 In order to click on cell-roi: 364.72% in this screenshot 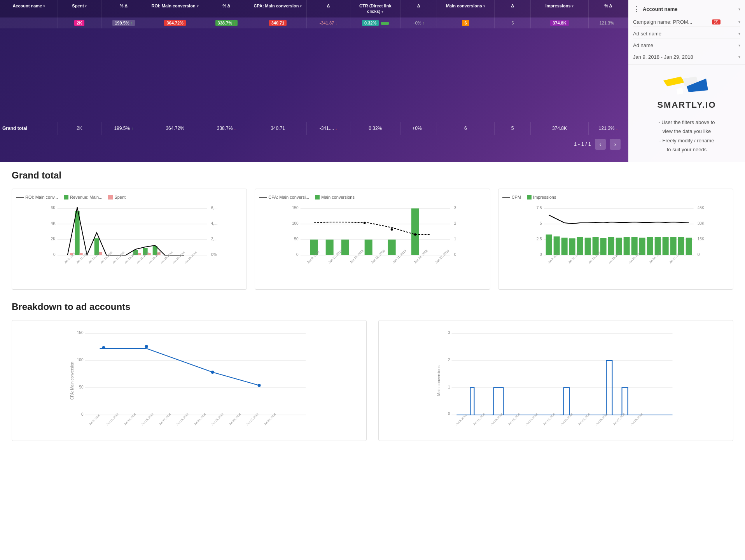, I will do `click(175, 23)`.